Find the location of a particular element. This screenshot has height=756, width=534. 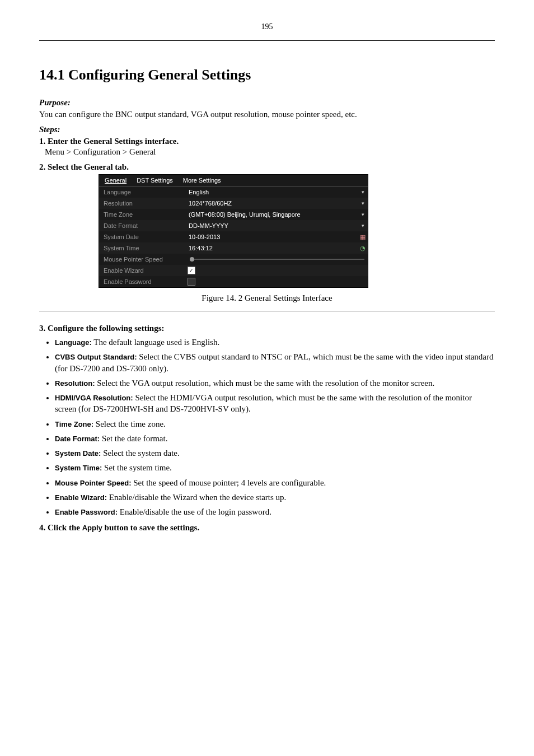

bullet-item: Language: The default language used is E… is located at coordinates (275, 342).